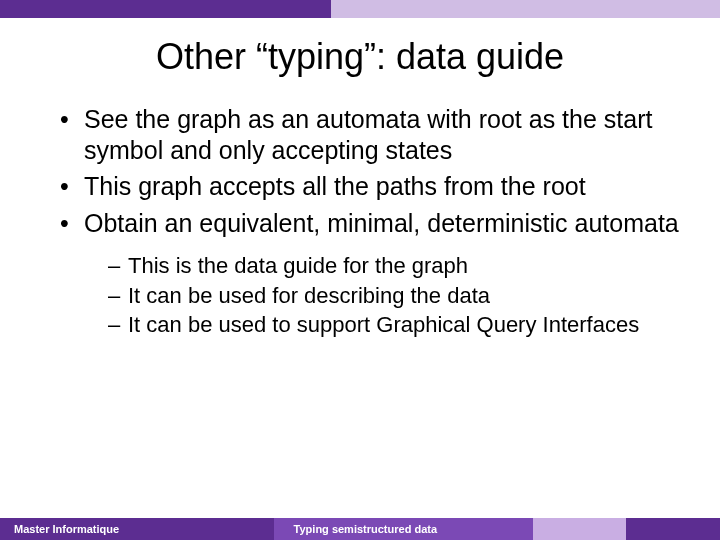  Describe the element at coordinates (360, 529) in the screenshot. I see `footer-bar: Master Informatique Typing semistructure…` at that location.